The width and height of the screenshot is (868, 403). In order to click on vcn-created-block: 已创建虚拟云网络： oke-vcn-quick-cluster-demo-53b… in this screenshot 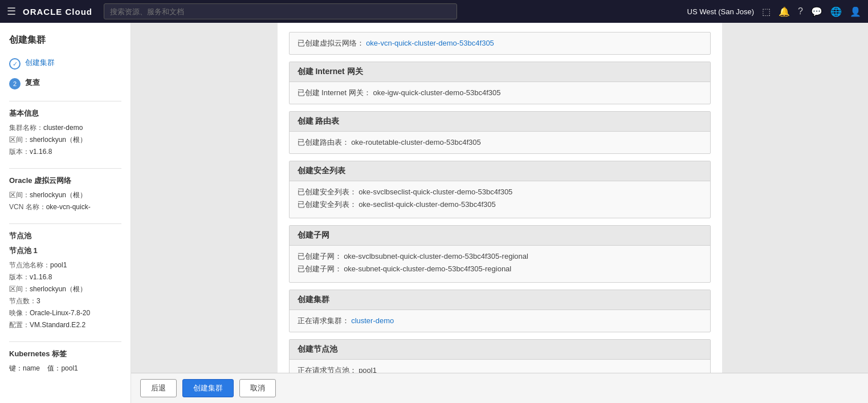, I will do `click(500, 43)`.